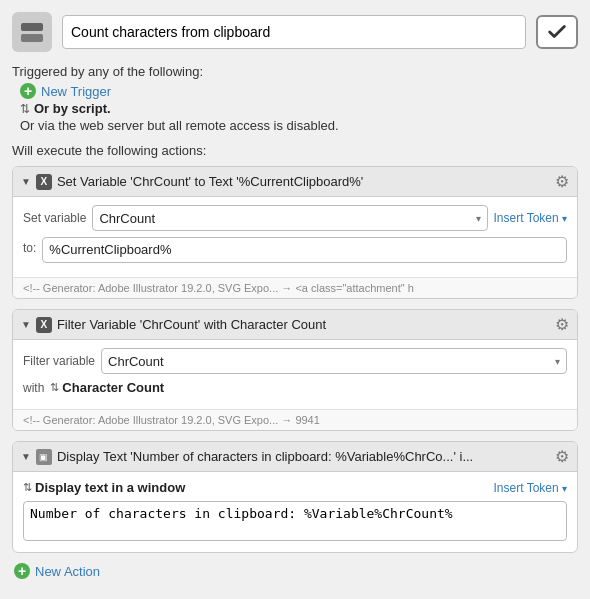  Describe the element at coordinates (562, 456) in the screenshot. I see `gear-icon-3: ⚙` at that location.